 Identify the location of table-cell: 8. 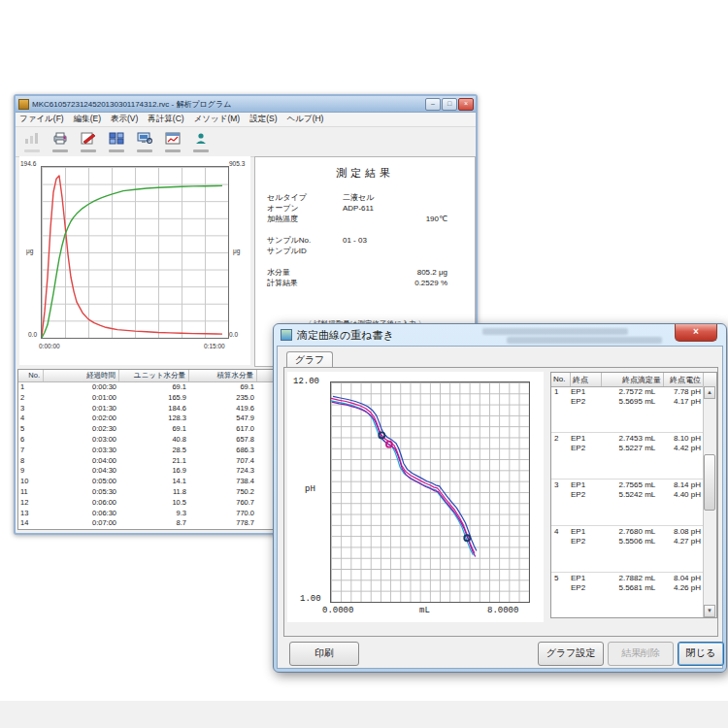
(31, 462).